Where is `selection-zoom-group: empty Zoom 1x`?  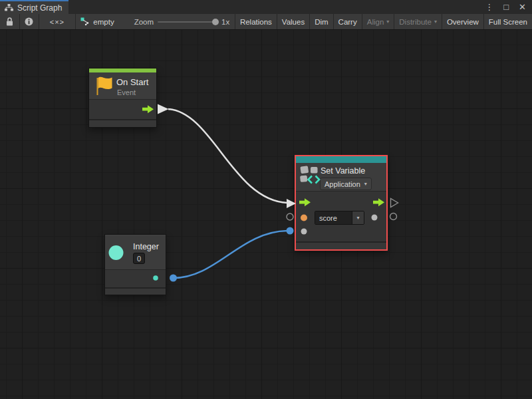
selection-zoom-group: empty Zoom 1x is located at coordinates (155, 21).